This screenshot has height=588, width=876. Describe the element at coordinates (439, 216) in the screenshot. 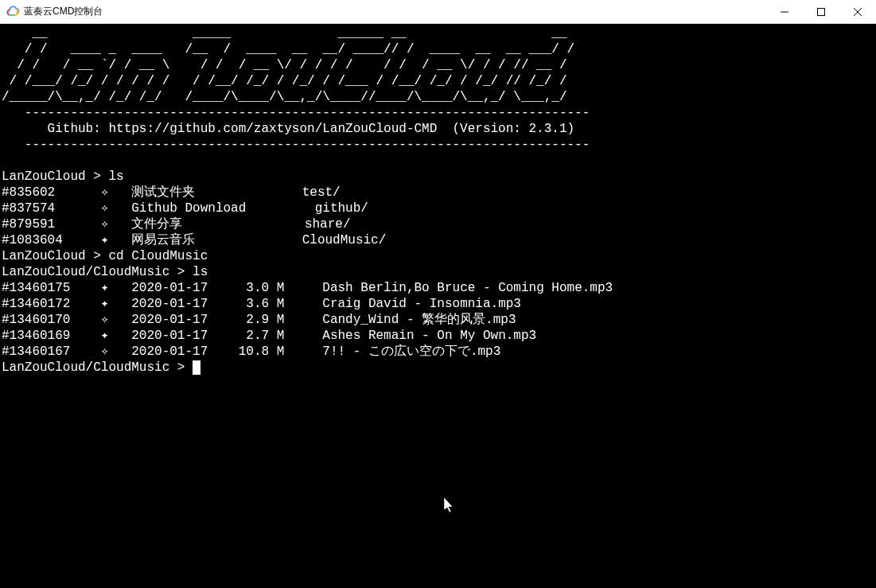

I see `folder-listing: #835602 ✧ 测试文件夹 test/#837574 ✧ Github Do…` at that location.